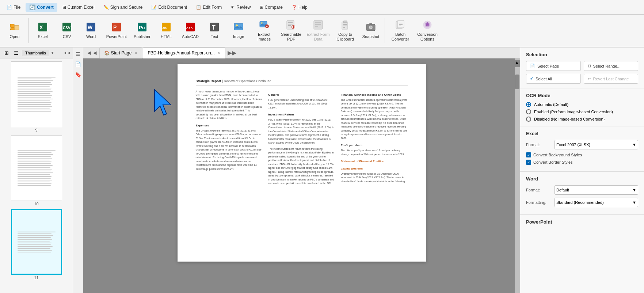 The width and height of the screenshot is (644, 293). Describe the element at coordinates (41, 7) in the screenshot. I see `menu-convert: 🔄 Convert` at that location.